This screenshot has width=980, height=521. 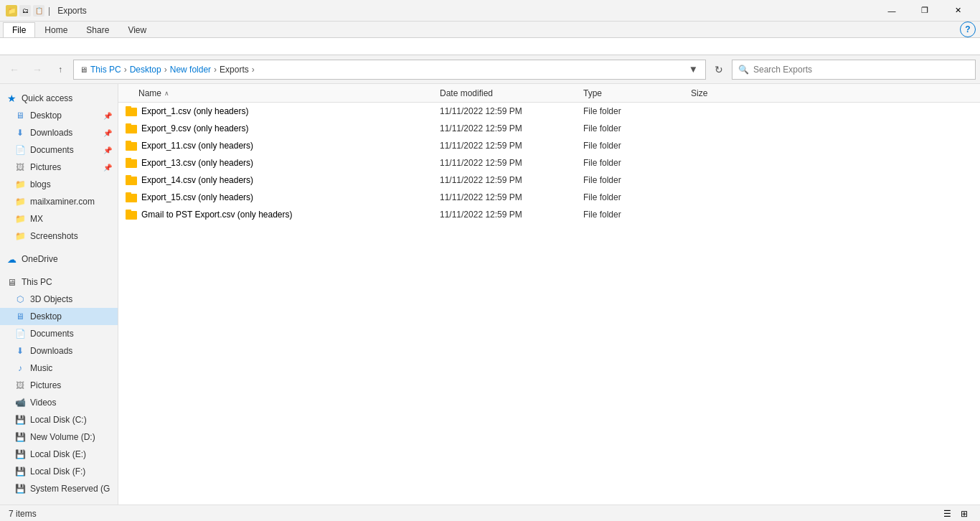 What do you see at coordinates (197, 180) in the screenshot?
I see `file-name: Export_14.csv (only headers)` at bounding box center [197, 180].